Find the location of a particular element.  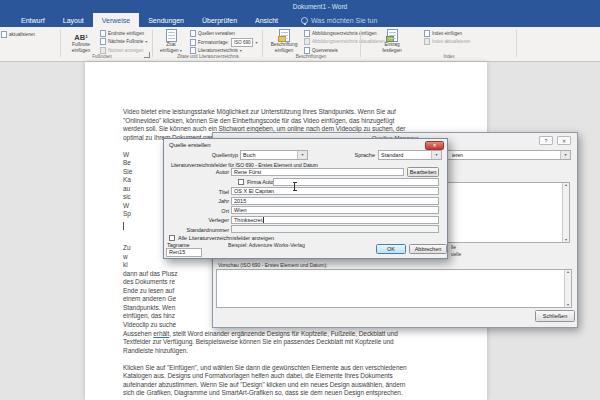

item-label: Abbildungsverzeichnis einfügen is located at coordinates (344, 34).